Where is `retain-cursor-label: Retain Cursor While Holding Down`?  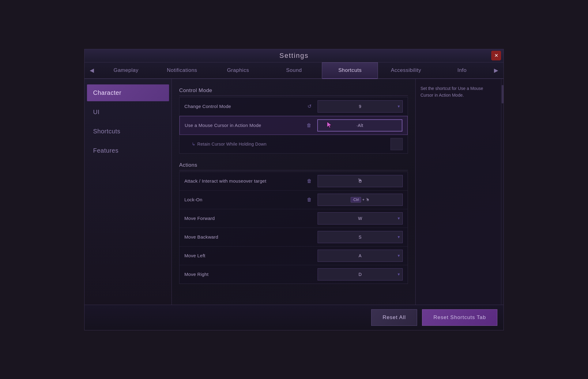
retain-cursor-label: Retain Cursor While Holding Down is located at coordinates (287, 144).